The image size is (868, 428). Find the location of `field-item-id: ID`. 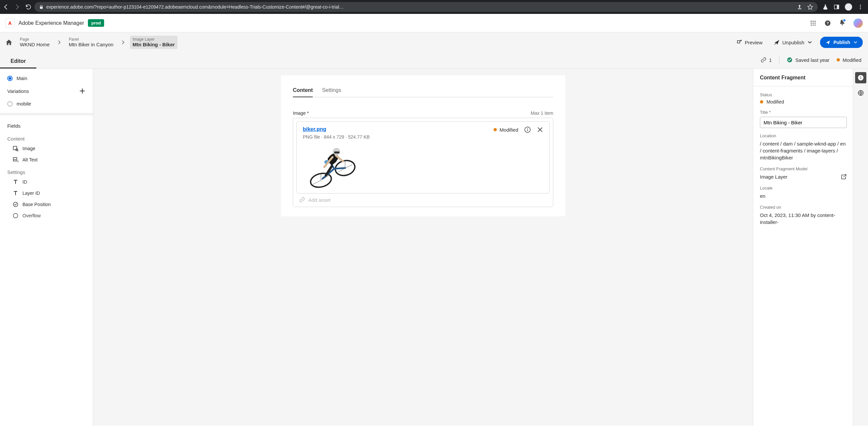

field-item-id: ID is located at coordinates (46, 182).